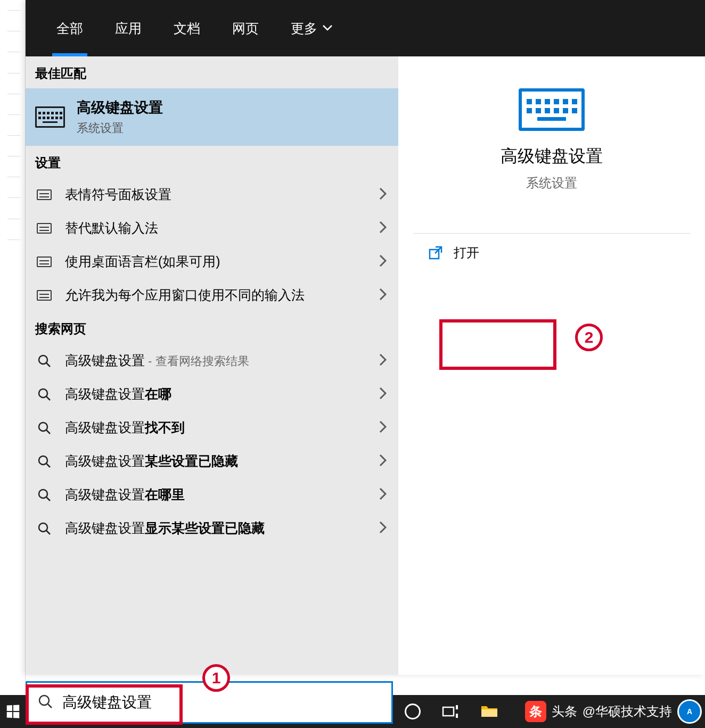  Describe the element at coordinates (212, 295) in the screenshot. I see `settings-row: 允许我为每个应用窗口使用不同的输入法` at that location.